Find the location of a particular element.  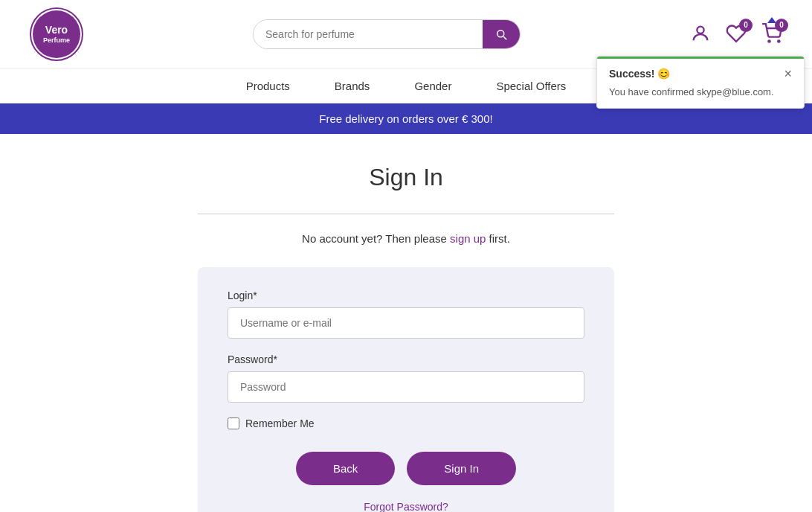

toast-close-button: × is located at coordinates (788, 74).